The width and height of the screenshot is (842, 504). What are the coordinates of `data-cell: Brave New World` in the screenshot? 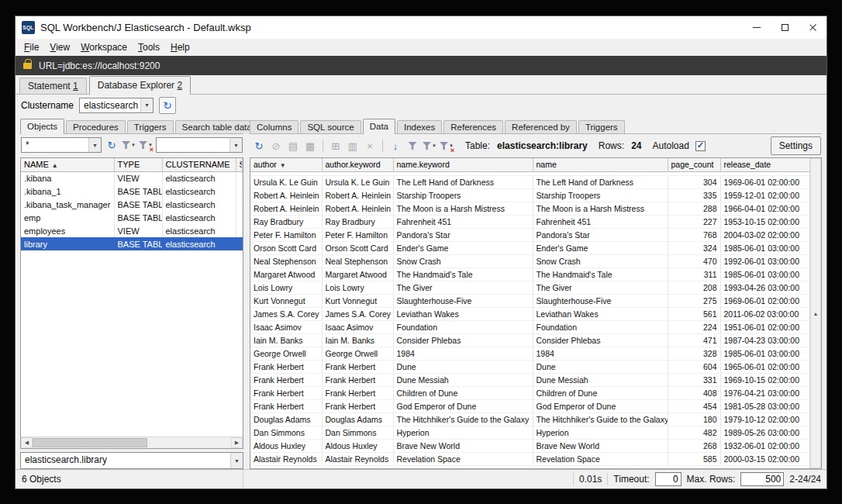 It's located at (463, 445).